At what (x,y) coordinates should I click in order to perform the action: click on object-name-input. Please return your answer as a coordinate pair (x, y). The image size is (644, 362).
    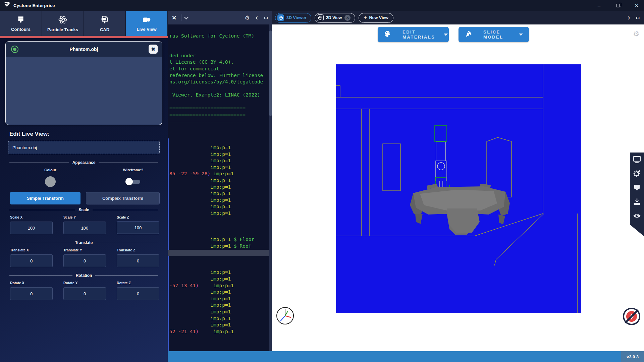
    Looking at the image, I should click on (84, 147).